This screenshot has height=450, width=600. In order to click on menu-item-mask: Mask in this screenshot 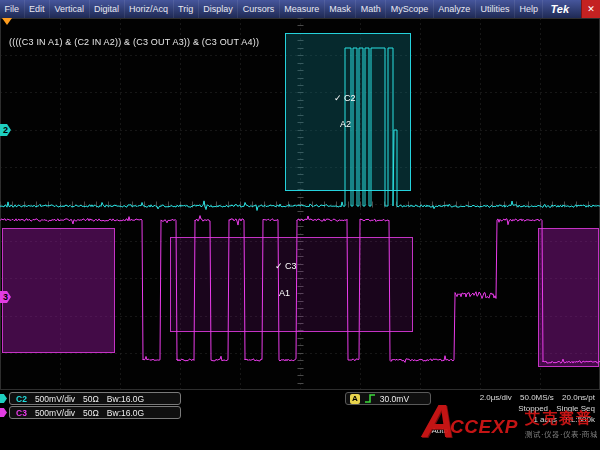, I will do `click(341, 9)`.